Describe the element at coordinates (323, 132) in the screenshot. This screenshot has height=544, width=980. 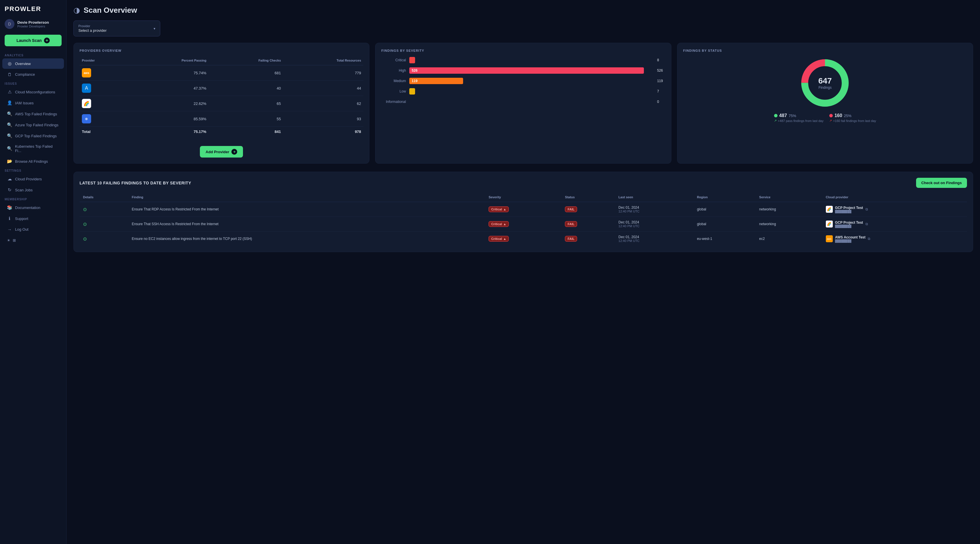
I see `total-resources: 978` at that location.